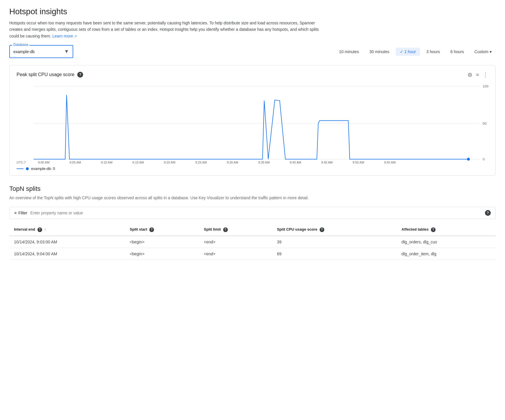 The width and height of the screenshot is (505, 420). What do you see at coordinates (296, 162) in the screenshot?
I see `svg-text: 9:40 AM` at bounding box center [296, 162].